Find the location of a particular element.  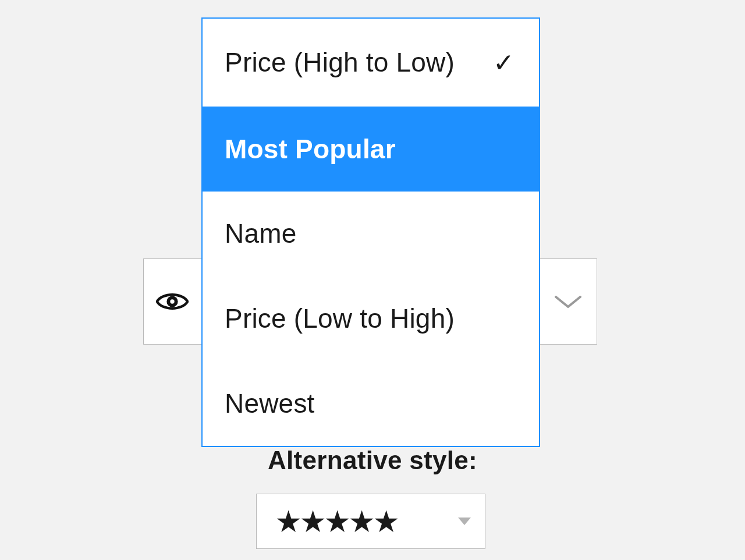

rating-value-stars: ★★★★★ is located at coordinates (338, 522).